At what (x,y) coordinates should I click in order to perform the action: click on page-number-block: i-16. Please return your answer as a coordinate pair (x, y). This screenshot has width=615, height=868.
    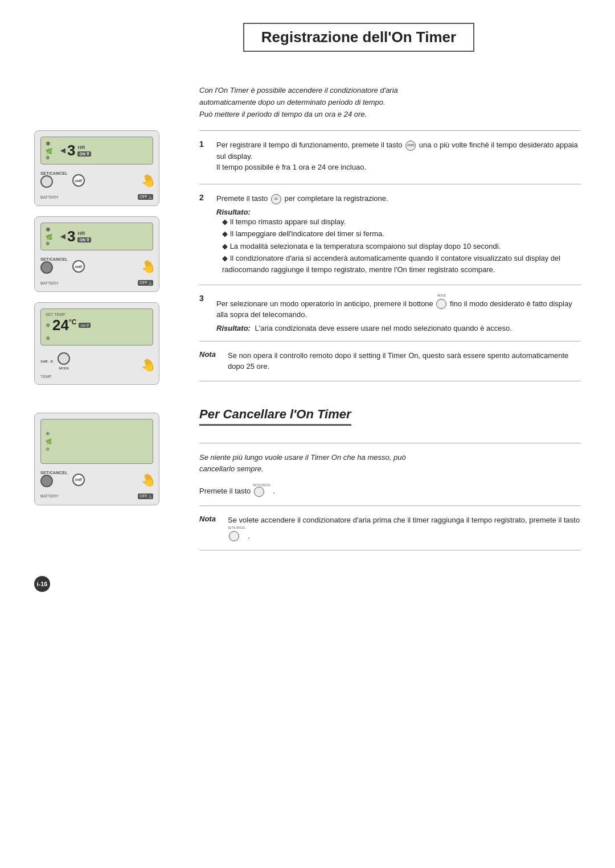
    Looking at the image, I should click on (308, 584).